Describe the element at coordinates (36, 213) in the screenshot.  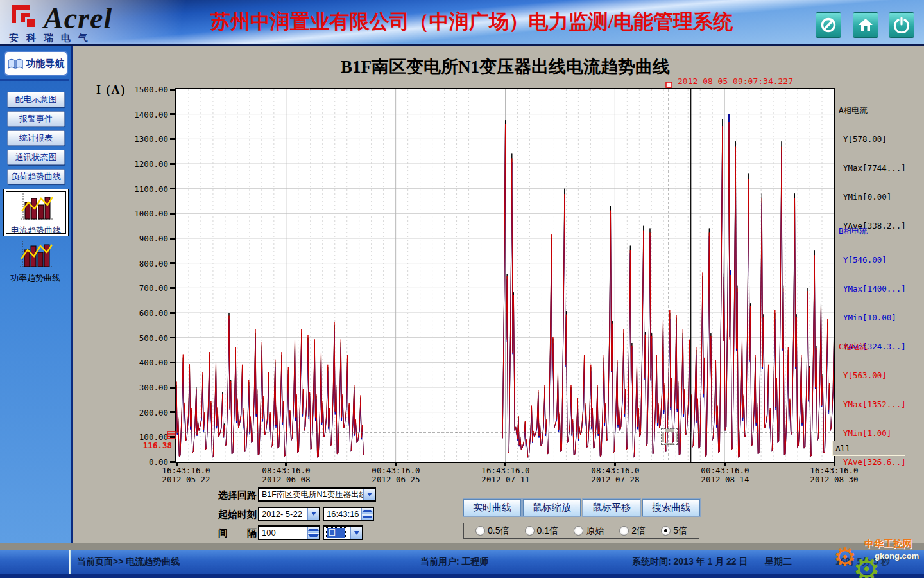
I see `sidebar-item-current-trend: 电流趋势曲线` at that location.